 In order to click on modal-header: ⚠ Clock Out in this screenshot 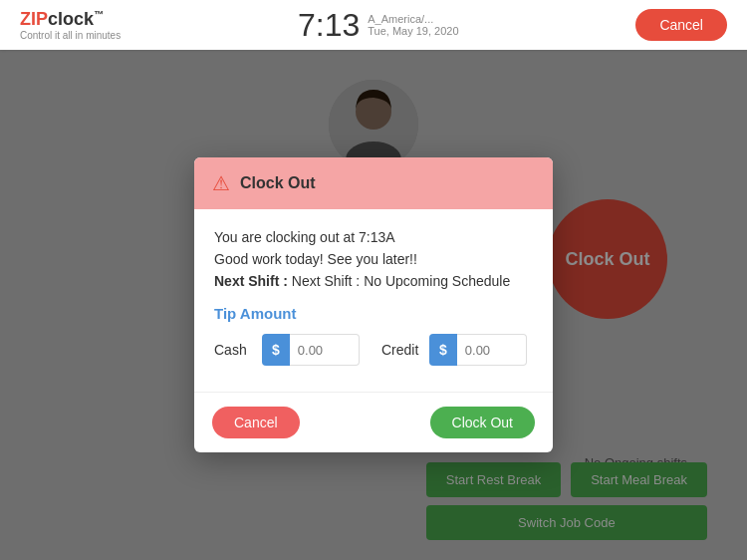, I will do `click(374, 183)`.